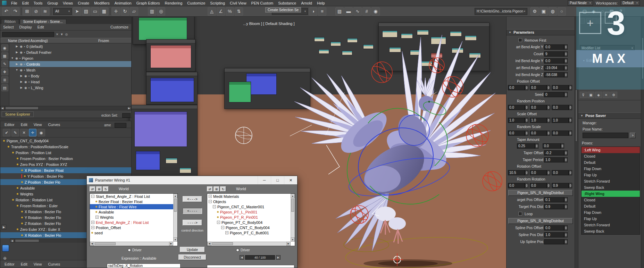 This screenshot has height=268, width=644. I want to click on track-row-x-position-bezier-float: X Position : Bezier Float, so click(66, 170).